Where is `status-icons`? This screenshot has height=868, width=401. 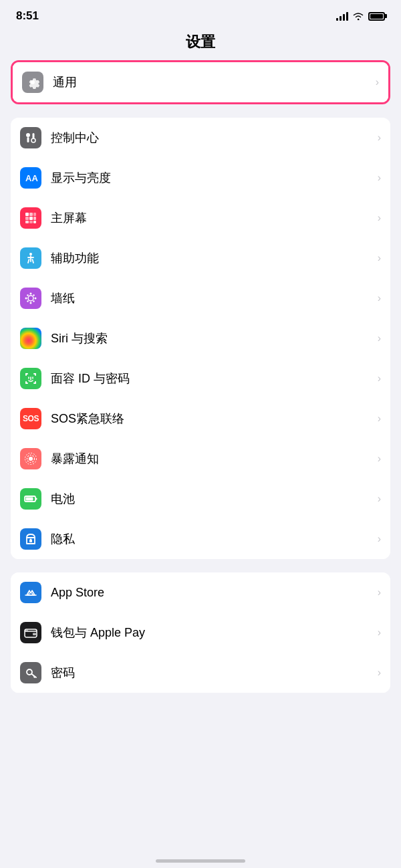 status-icons is located at coordinates (361, 16).